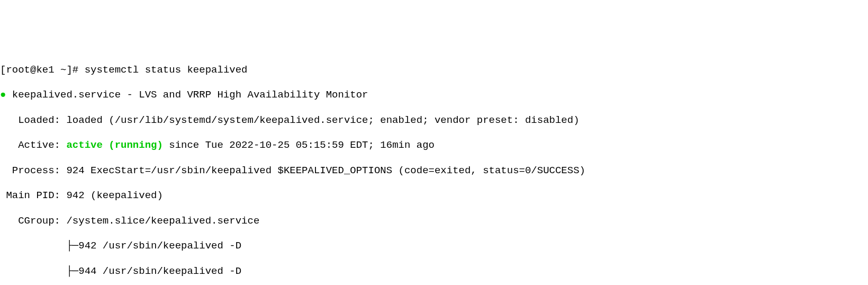  Describe the element at coordinates (434, 95) in the screenshot. I see `service-header-line: ● keepalived.service - LVS and VRRP High…` at that location.